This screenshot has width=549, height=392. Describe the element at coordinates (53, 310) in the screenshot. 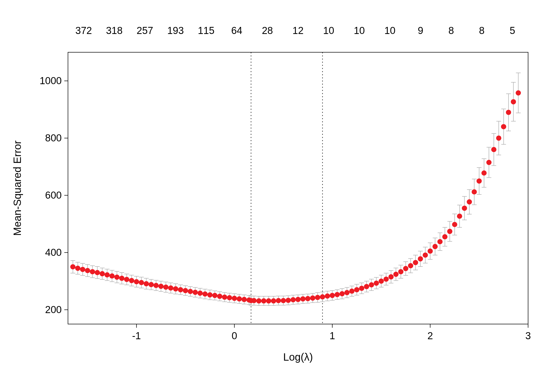

I see `y-tick-label: 200` at that location.